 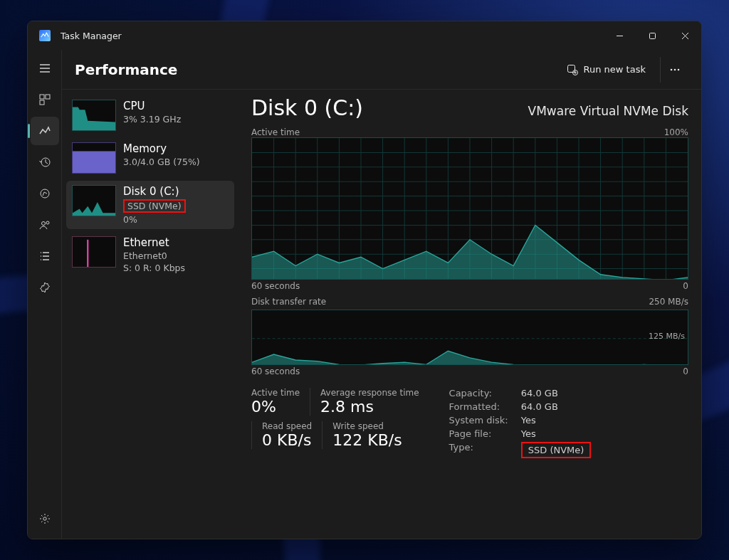 I want to click on nav-performance, so click(x=45, y=131).